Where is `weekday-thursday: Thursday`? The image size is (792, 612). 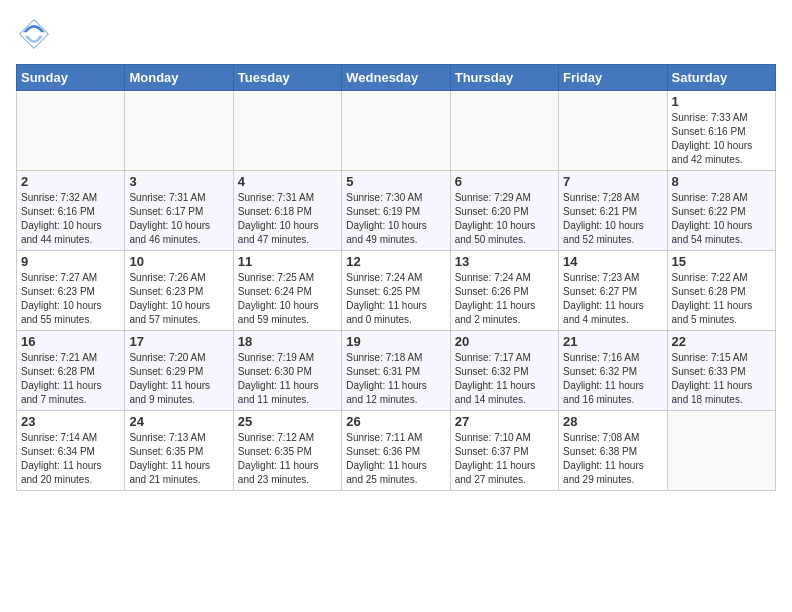
weekday-thursday: Thursday is located at coordinates (504, 78).